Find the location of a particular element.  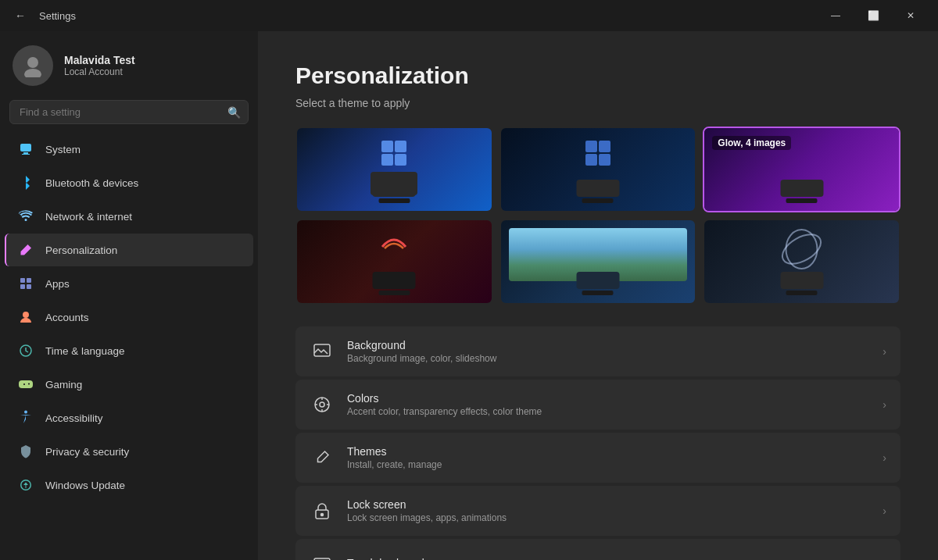

accessibility-icon is located at coordinates (26, 418).